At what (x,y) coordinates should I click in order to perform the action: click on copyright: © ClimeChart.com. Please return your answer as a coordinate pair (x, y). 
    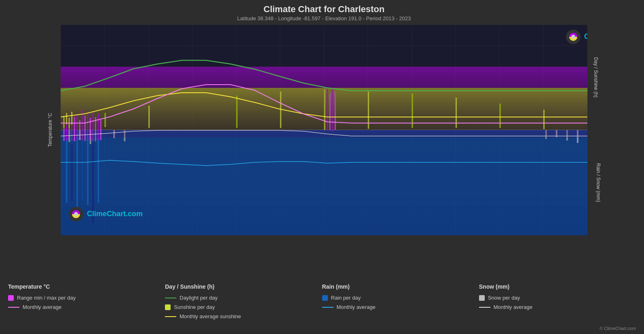
    Looking at the image, I should click on (618, 328).